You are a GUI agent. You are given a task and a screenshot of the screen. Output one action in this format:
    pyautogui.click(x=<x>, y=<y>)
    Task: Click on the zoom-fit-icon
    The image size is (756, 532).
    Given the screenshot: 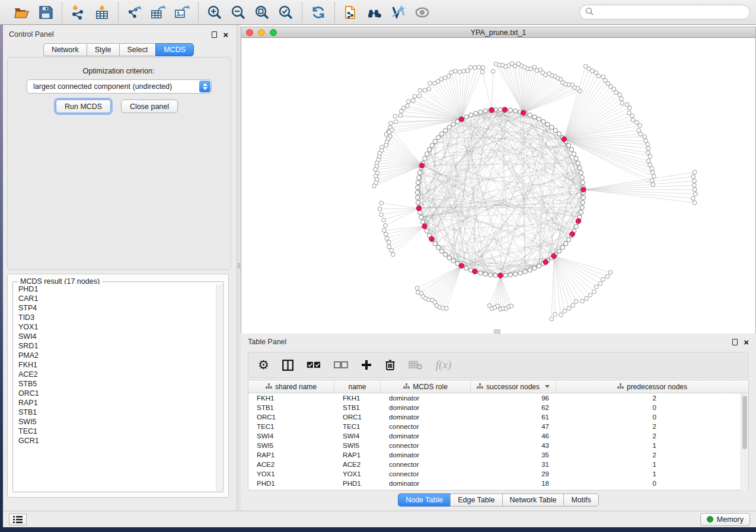 What is the action you would take?
    pyautogui.click(x=262, y=12)
    